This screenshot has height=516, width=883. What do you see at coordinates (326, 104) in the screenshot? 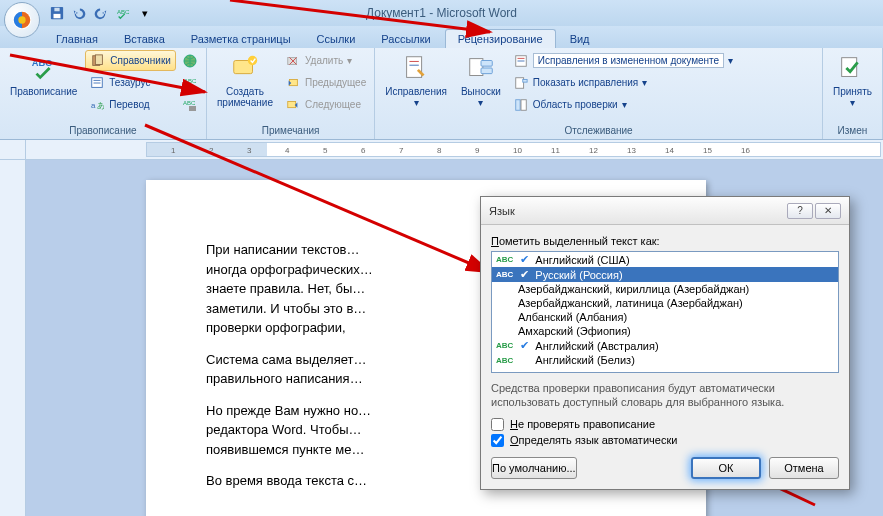
I see `next-comment-button: Следующее` at bounding box center [326, 104].